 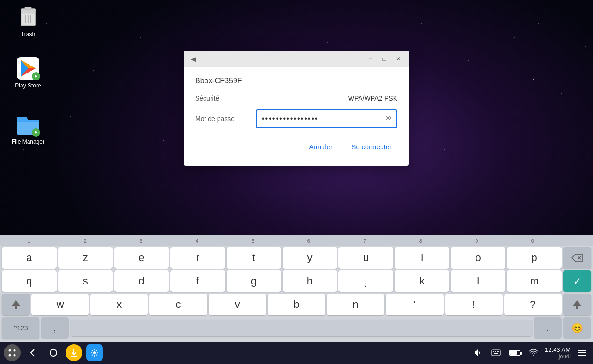 What do you see at coordinates (577, 281) in the screenshot?
I see `enter-check-key: ✓` at bounding box center [577, 281].